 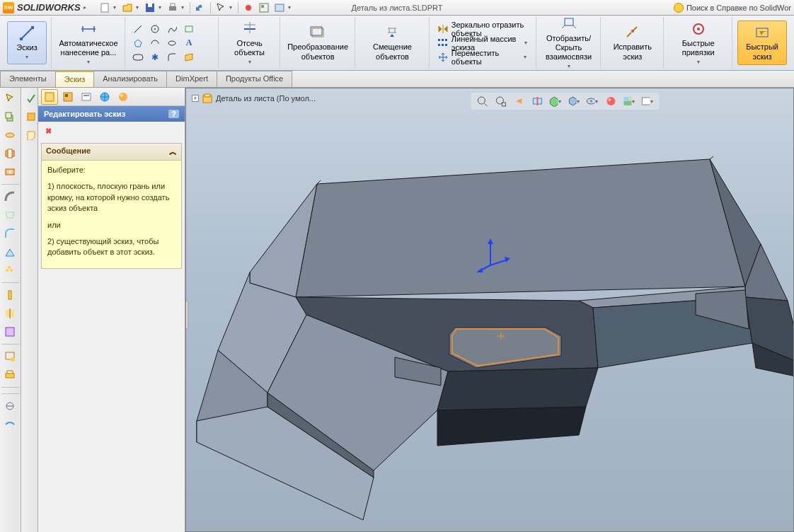 What do you see at coordinates (172, 43) in the screenshot?
I see `ellipse-tool` at bounding box center [172, 43].